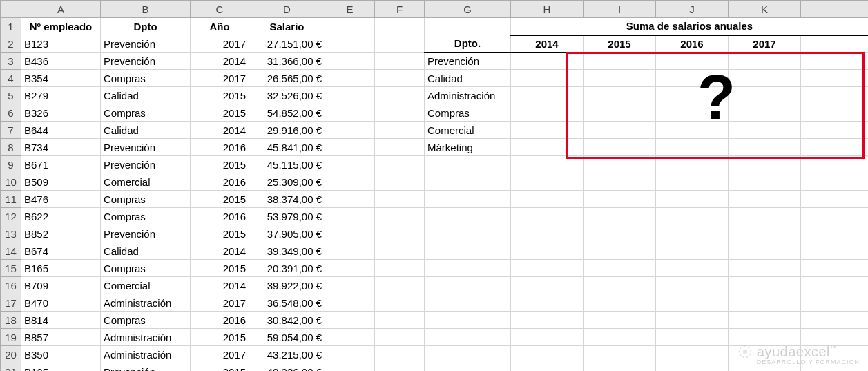 The width and height of the screenshot is (868, 371). What do you see at coordinates (435, 217) in the screenshot?
I see `data-row: 12B622Compras201653.979,00 €` at bounding box center [435, 217].